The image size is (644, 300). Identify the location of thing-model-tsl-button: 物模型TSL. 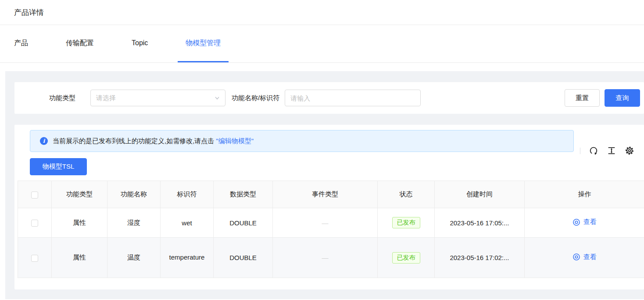
(58, 167).